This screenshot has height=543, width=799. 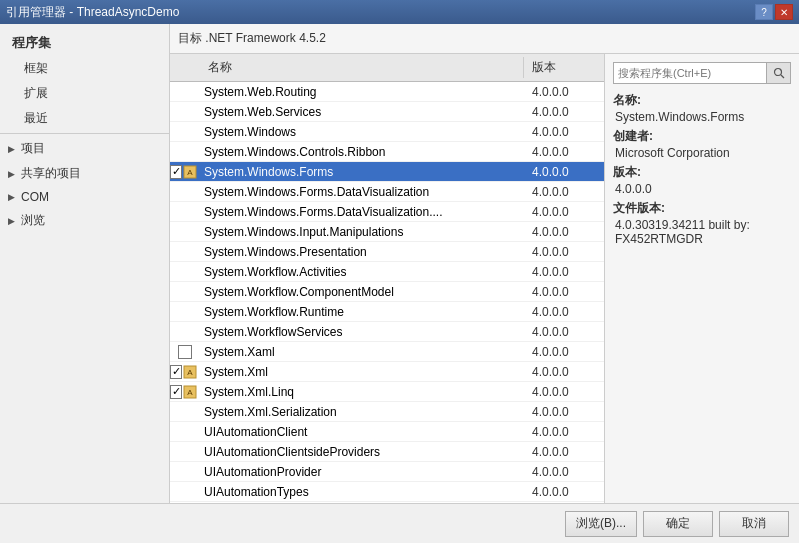 I want to click on info-creator-value: Microsoft Corporation, so click(x=702, y=153).